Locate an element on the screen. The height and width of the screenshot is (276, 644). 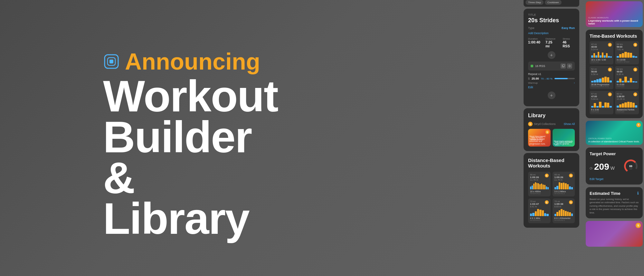
tb5-label: 6 x 3:00 is located at coordinates (601, 109).